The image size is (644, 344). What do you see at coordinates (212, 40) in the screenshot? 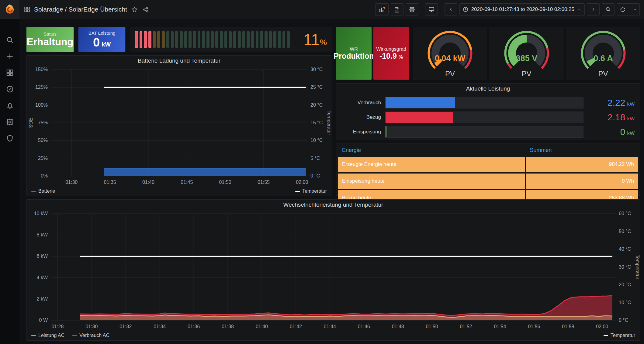
I see `led-cells` at bounding box center [212, 40].